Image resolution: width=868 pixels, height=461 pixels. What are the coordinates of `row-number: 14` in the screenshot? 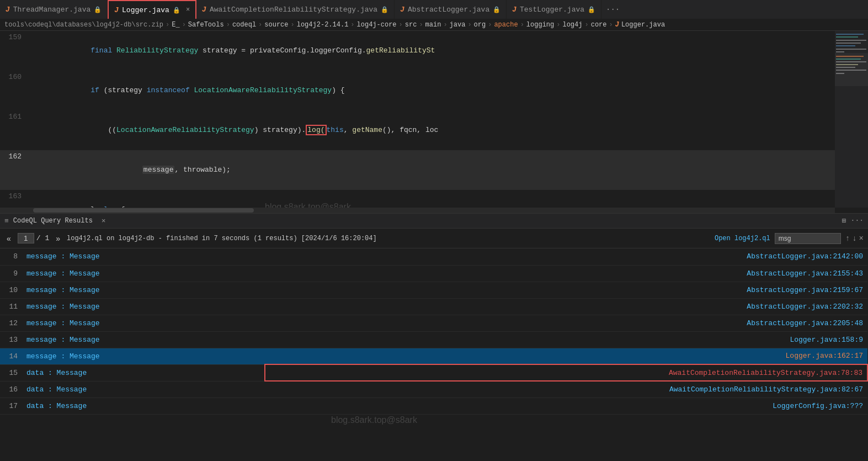 It's located at (11, 356).